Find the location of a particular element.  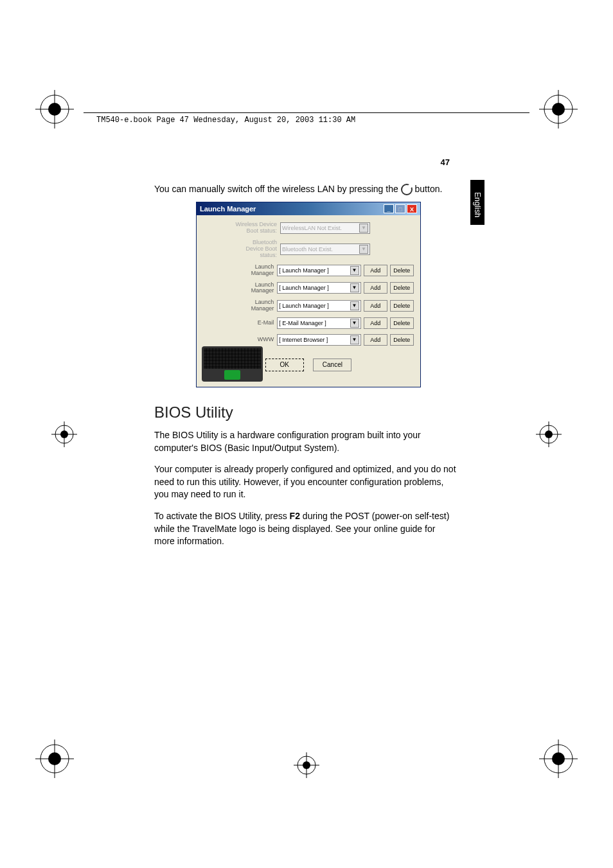

intro-text-2: button. is located at coordinates (429, 189).